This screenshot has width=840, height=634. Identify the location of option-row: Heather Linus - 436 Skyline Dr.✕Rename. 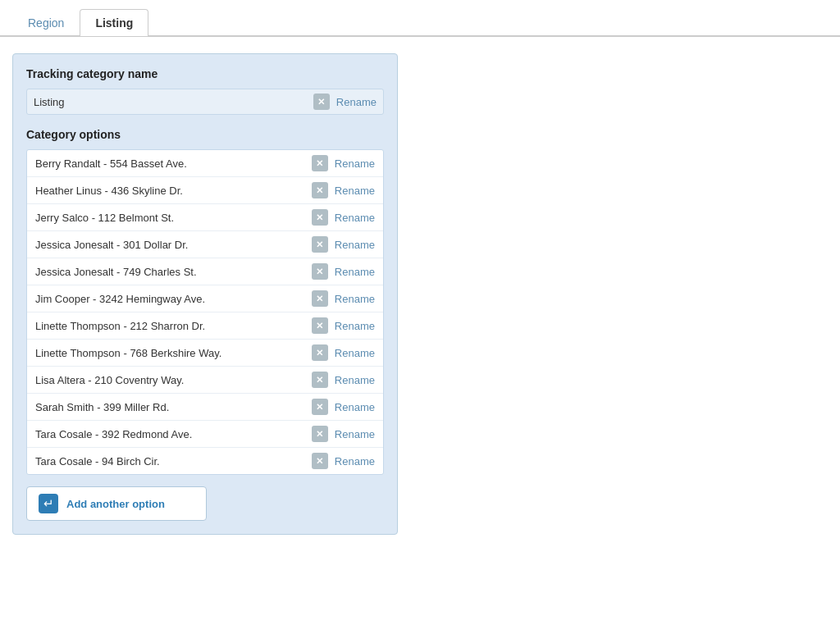
(205, 190).